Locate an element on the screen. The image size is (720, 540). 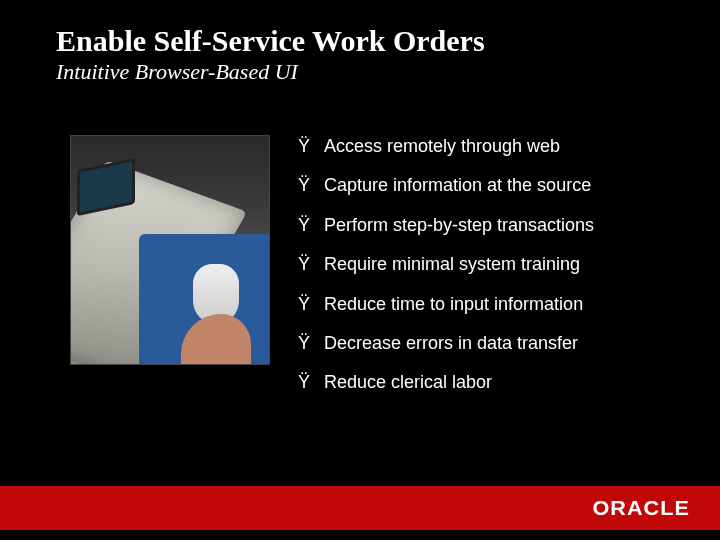
footer-bottom-strip is located at coordinates (360, 535).